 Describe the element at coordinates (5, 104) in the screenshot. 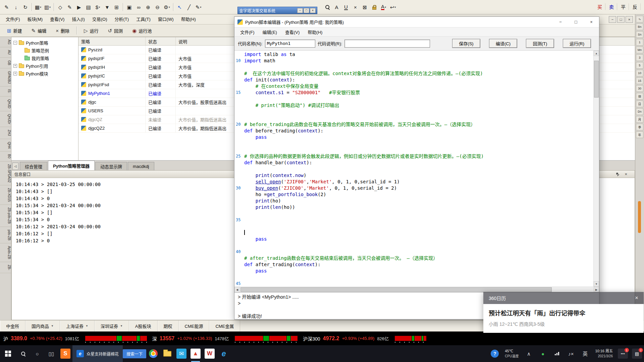

I see `dock-tab: QHJD` at that location.